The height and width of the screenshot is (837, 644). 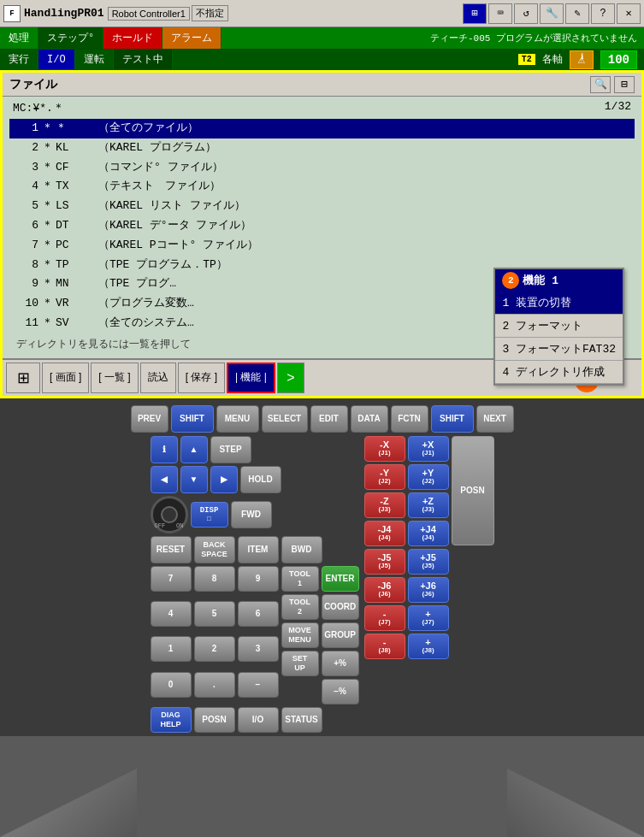 What do you see at coordinates (559, 373) in the screenshot?
I see `context-menu-item: 4 ディレクトリ作成` at bounding box center [559, 373].